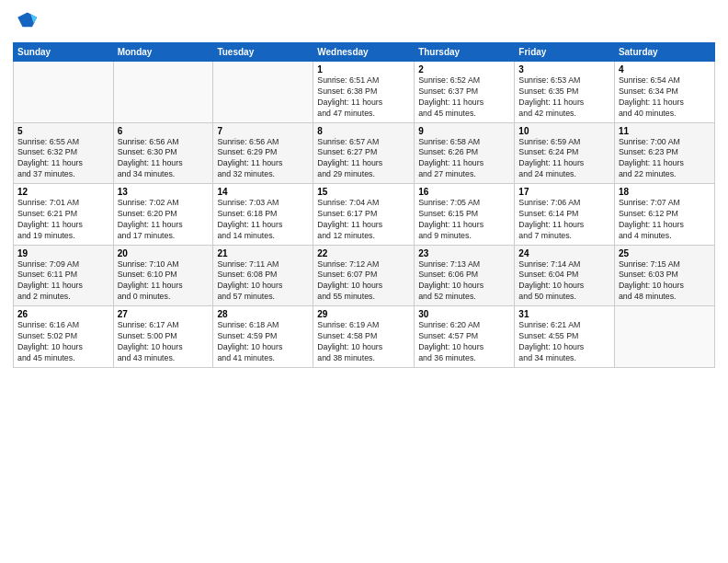  Describe the element at coordinates (63, 342) in the screenshot. I see `day-info: Sunrise: 6:16 AM Sunset: 5:02 PM Dayligh…` at that location.